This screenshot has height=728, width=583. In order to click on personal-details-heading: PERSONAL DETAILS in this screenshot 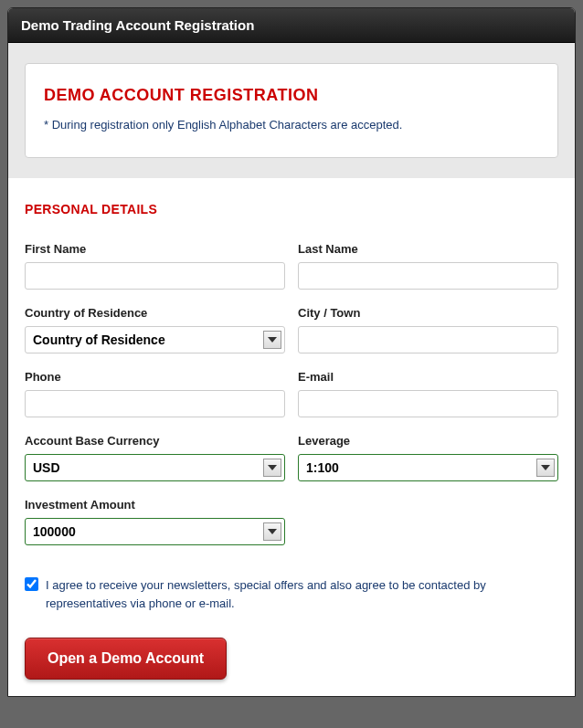, I will do `click(292, 209)`.